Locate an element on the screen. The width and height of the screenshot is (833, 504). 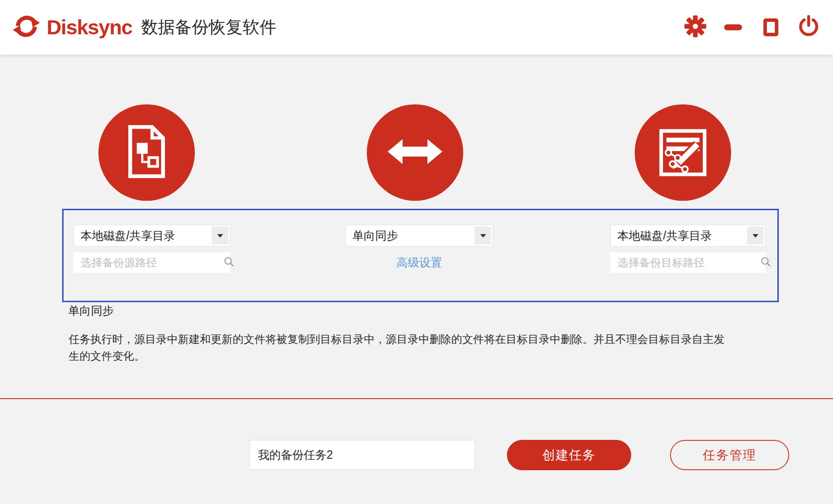
target-path-field is located at coordinates (688, 262).